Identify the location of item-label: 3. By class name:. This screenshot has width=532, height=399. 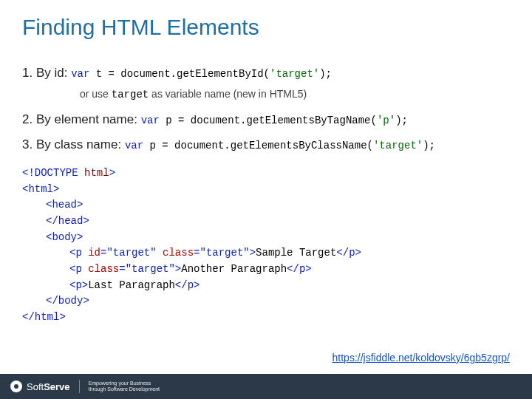
(74, 145).